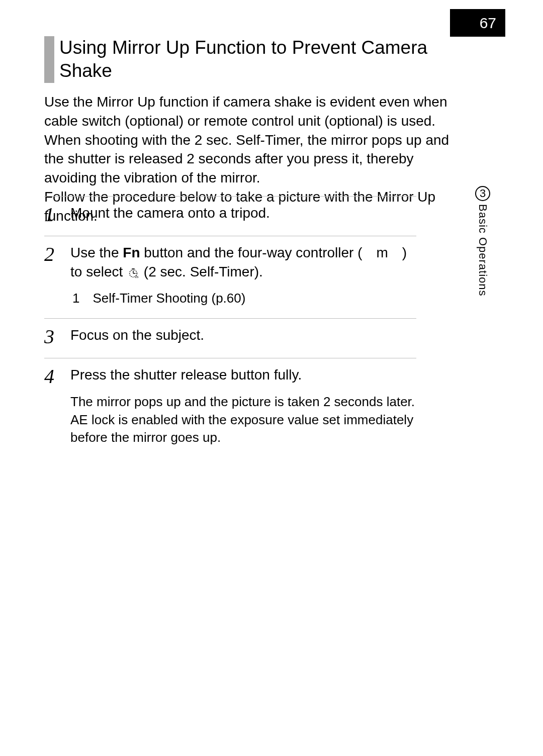 This screenshot has height=756, width=543. Describe the element at coordinates (483, 194) in the screenshot. I see `chapter-number-badge: 3` at that location.